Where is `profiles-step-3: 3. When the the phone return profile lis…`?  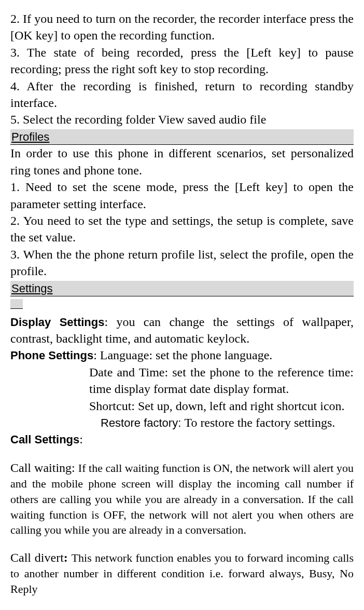 profiles-step-3: 3. When the the phone return profile lis… is located at coordinates (182, 263).